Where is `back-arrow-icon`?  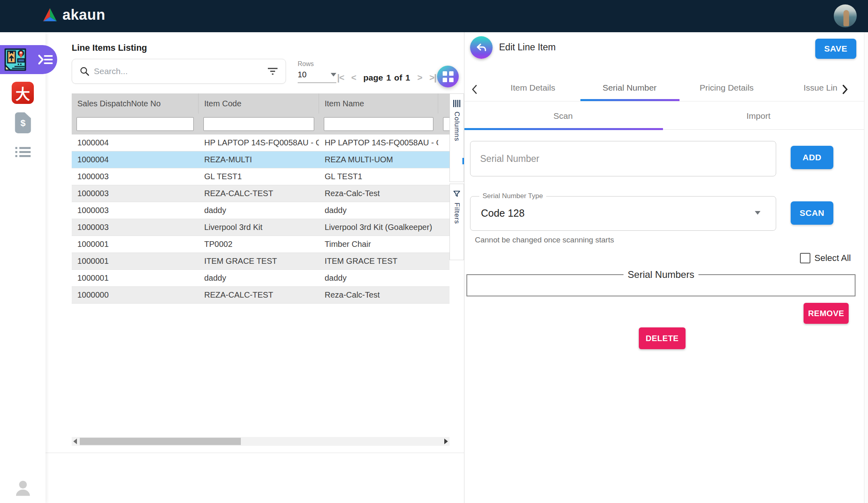 back-arrow-icon is located at coordinates (481, 48).